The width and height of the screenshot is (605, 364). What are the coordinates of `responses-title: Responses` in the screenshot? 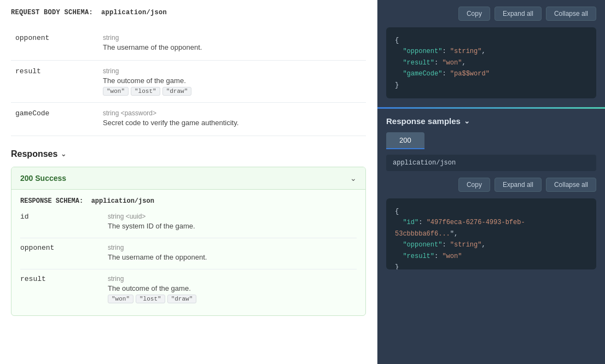 It's located at (34, 154).